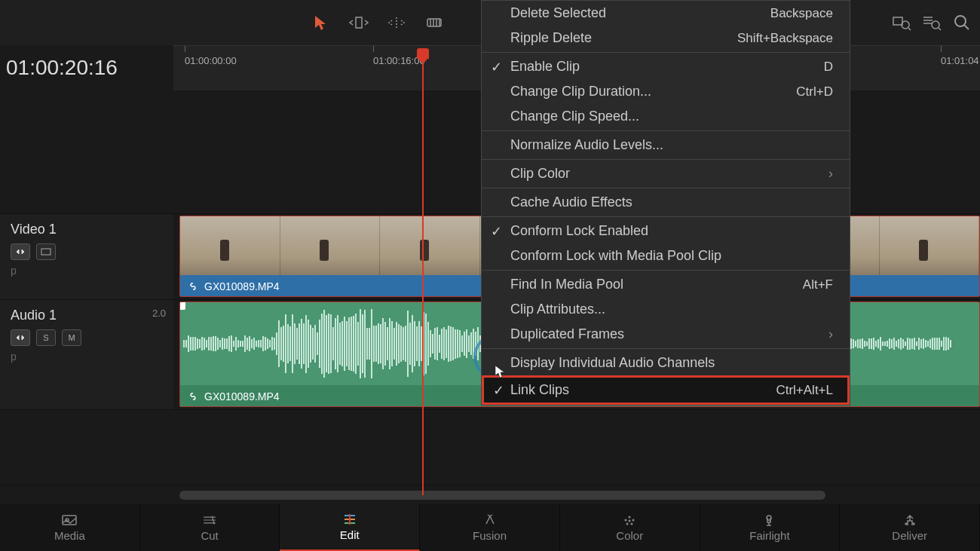  Describe the element at coordinates (211, 60) in the screenshot. I see `ruler-tick: 01:00:00:00` at that location.